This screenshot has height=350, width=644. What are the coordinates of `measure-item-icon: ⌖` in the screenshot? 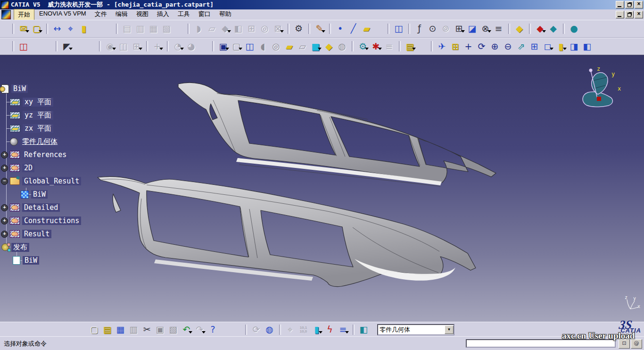 It's located at (71, 29).